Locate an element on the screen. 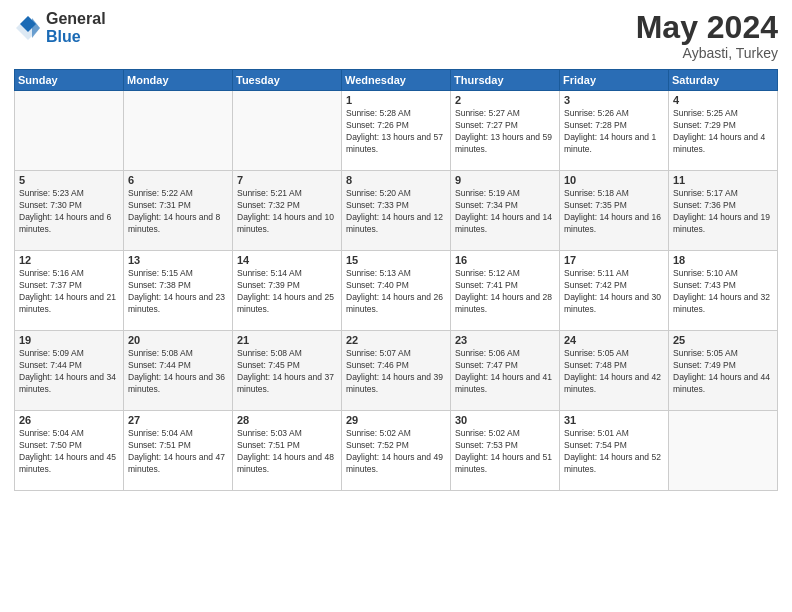 The width and height of the screenshot is (792, 612). logo-general: General is located at coordinates (76, 19).